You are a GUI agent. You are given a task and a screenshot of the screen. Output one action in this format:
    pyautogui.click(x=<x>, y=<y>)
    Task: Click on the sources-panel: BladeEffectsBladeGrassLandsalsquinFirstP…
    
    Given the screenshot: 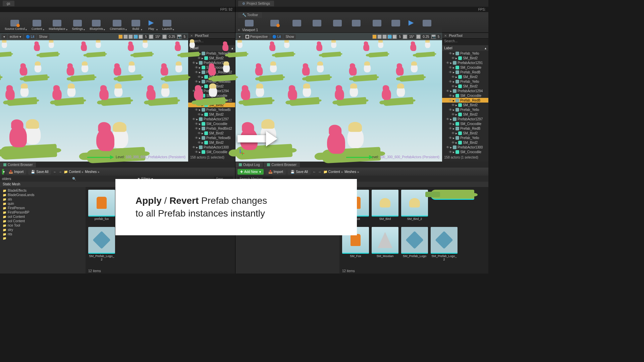 What is the action you would take?
    pyautogui.click(x=43, y=230)
    